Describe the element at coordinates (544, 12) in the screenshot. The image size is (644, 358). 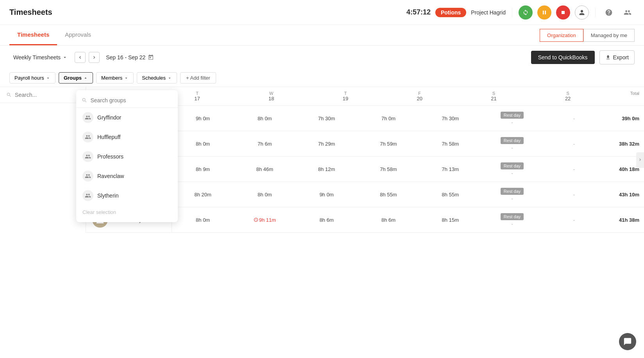
I see `pause-icon-btn` at that location.